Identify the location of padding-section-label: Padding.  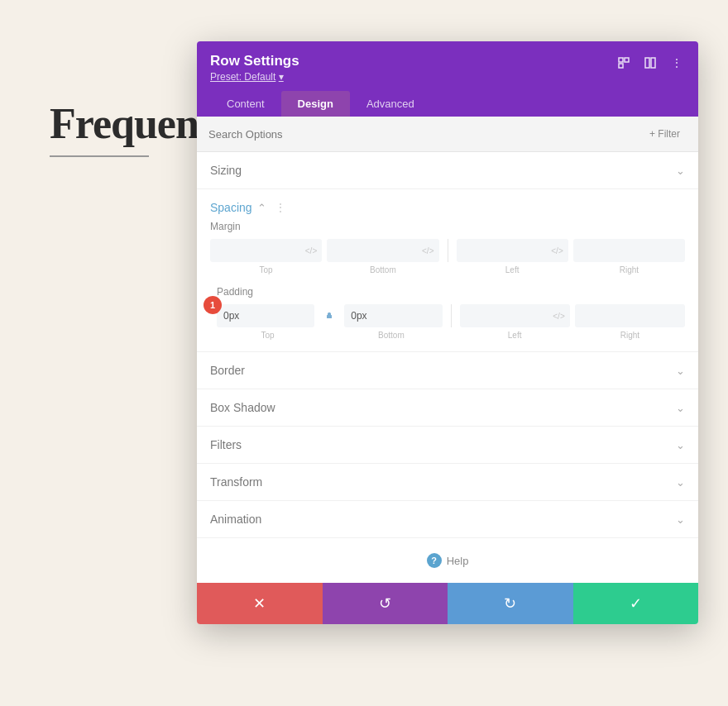
(451, 292).